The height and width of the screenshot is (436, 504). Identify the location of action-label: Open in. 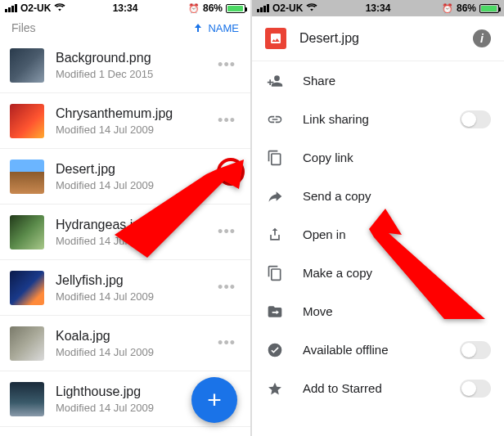
(397, 234).